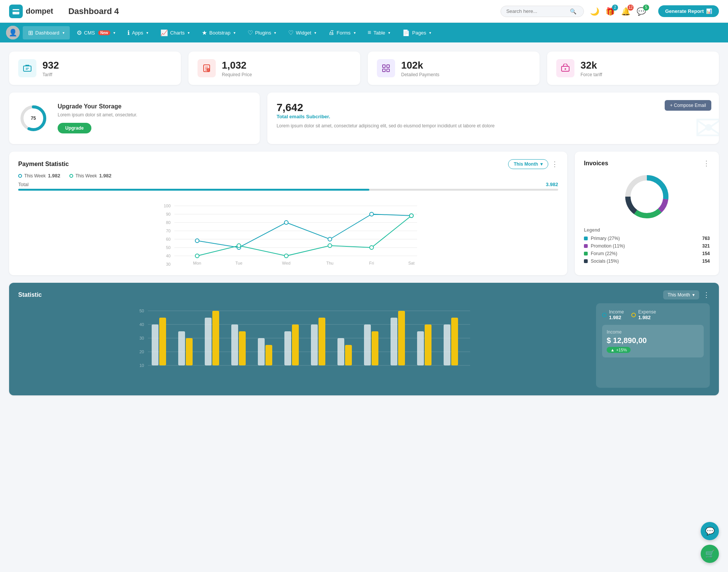  Describe the element at coordinates (647, 197) in the screenshot. I see `invoices-donut-container` at that location.